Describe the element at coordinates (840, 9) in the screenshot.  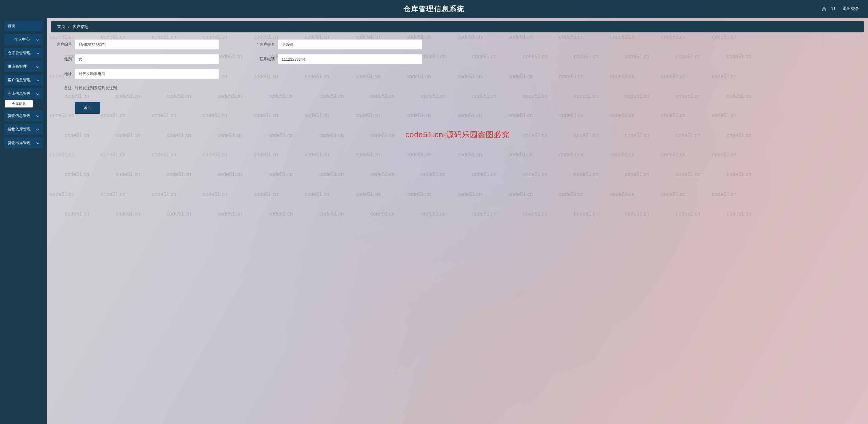
I see `header-right: 员工 11 退出登录` at that location.